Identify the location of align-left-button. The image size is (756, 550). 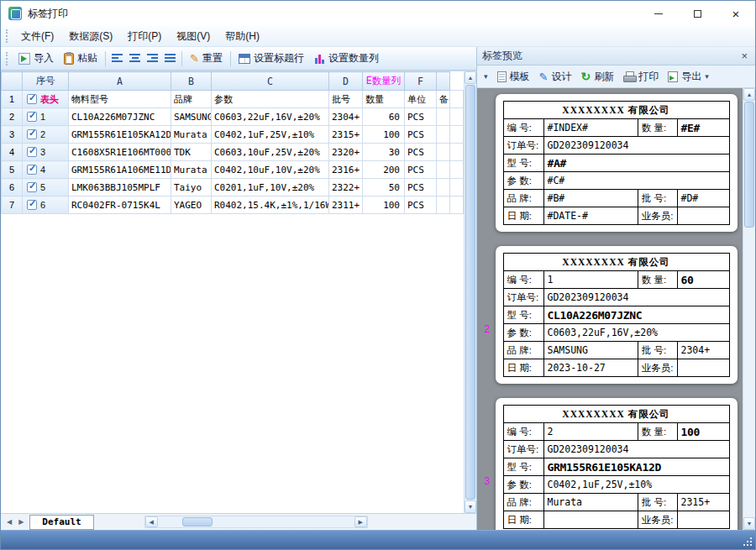
(118, 59).